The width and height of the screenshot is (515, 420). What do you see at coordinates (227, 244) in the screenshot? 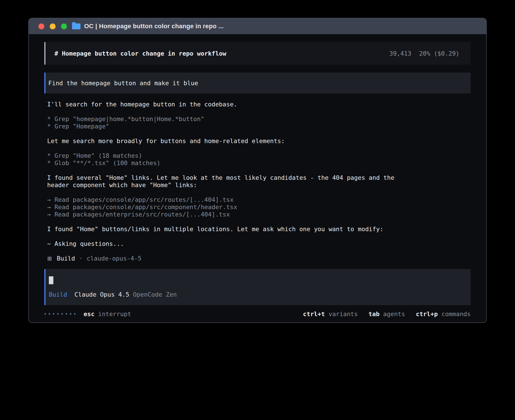
I see `status-line: ~ Asking questions...` at bounding box center [227, 244].